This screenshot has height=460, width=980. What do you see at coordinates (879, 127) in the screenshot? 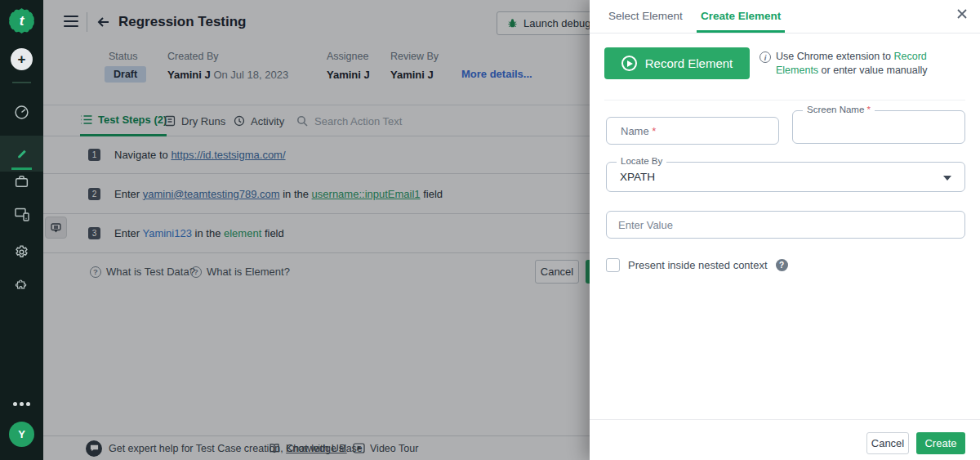
I see `screen-name-field: Screen Name *` at bounding box center [879, 127].